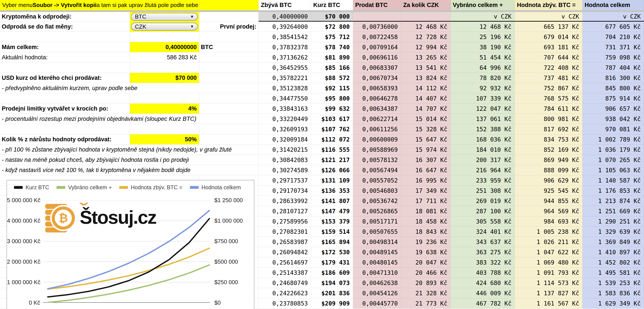 The height and width of the screenshot is (309, 644). I want to click on table-cell: 0,24680749, so click(285, 283).